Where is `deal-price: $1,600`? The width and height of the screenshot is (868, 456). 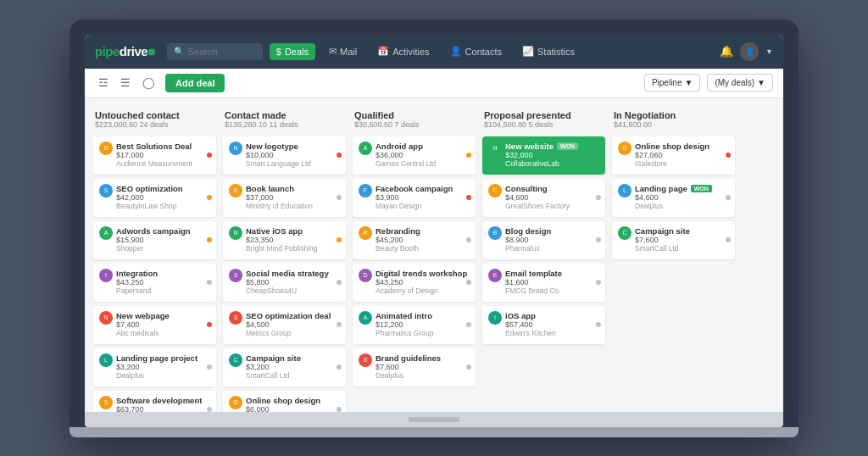 deal-price: $1,600 is located at coordinates (553, 282).